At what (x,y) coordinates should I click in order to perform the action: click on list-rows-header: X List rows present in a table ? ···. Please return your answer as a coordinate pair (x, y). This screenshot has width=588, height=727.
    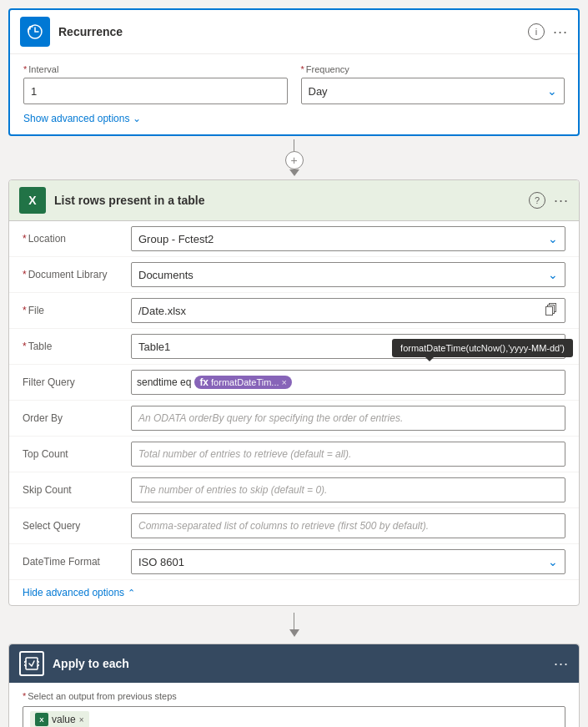
    Looking at the image, I should click on (294, 200).